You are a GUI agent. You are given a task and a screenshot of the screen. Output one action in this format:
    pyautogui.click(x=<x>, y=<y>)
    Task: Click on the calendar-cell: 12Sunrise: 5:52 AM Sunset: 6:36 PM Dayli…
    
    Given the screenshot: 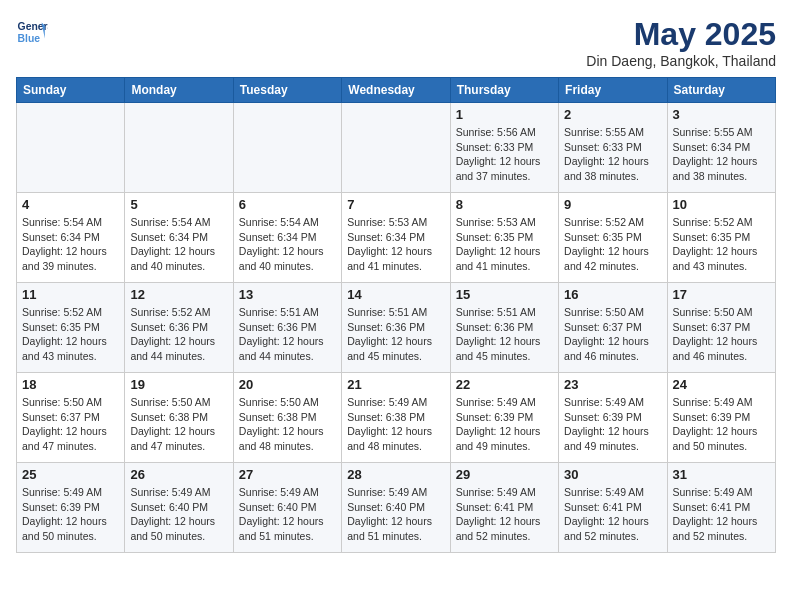 What is the action you would take?
    pyautogui.click(x=179, y=328)
    